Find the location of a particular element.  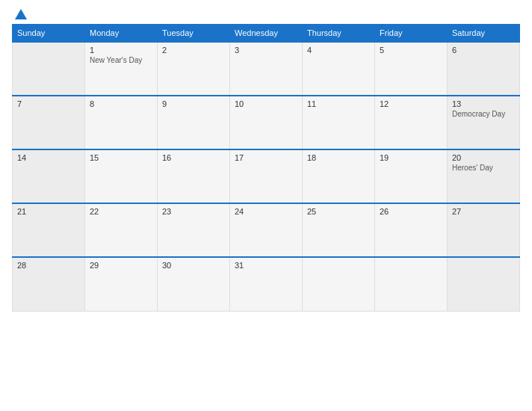

day-number: 3 is located at coordinates (266, 50).